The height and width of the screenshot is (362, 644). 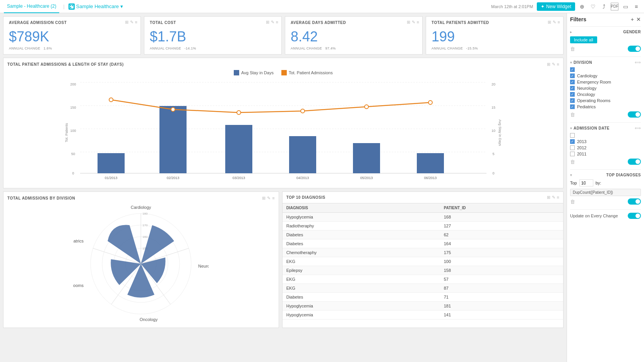 What do you see at coordinates (572, 107) in the screenshot?
I see `division-checkbox-5: ✓` at bounding box center [572, 107].